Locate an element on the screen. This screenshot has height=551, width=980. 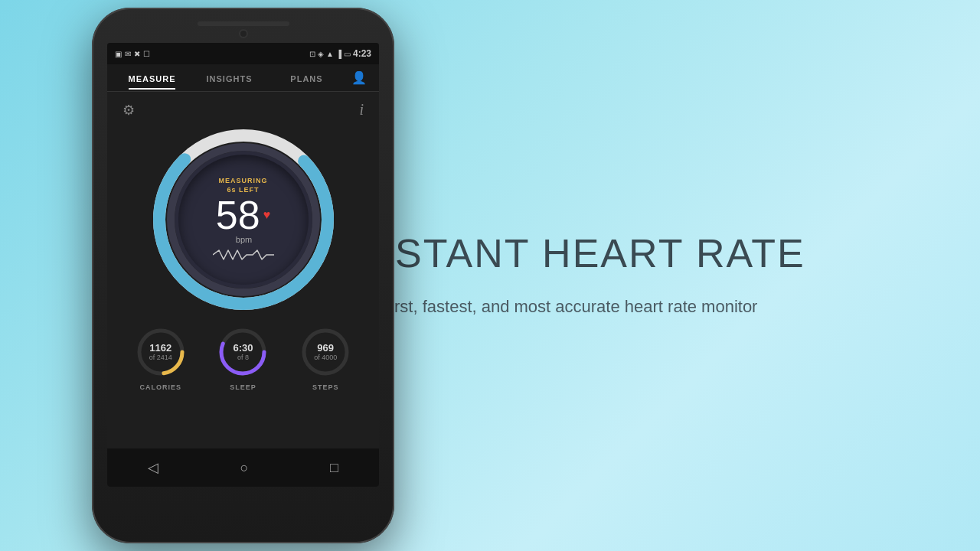
status-time: 4:23 is located at coordinates (362, 54).